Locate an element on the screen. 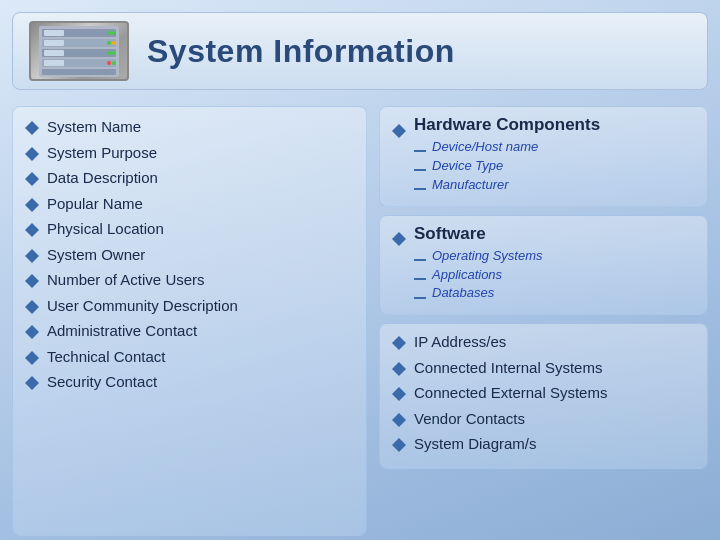 This screenshot has width=720, height=540. list-item: System Purpose is located at coordinates (190, 153).